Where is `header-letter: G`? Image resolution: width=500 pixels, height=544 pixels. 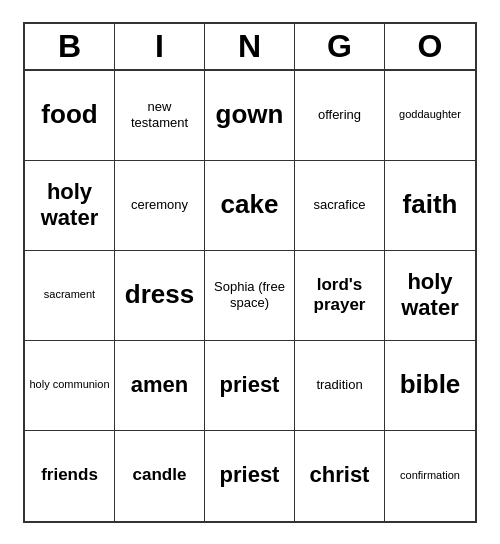
header-letter: G is located at coordinates (340, 46).